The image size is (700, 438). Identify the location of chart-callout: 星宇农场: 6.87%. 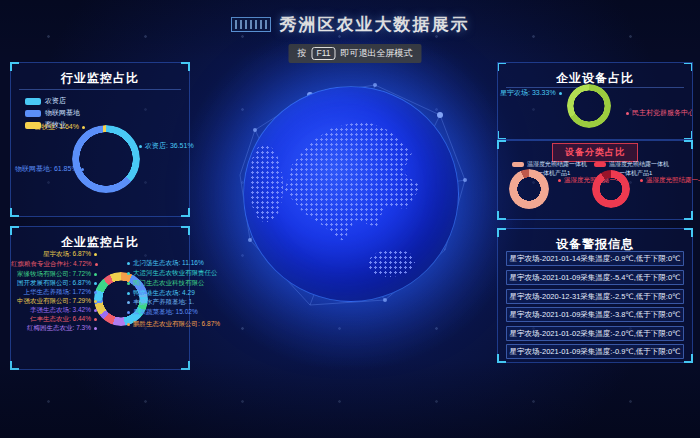
(54, 254).